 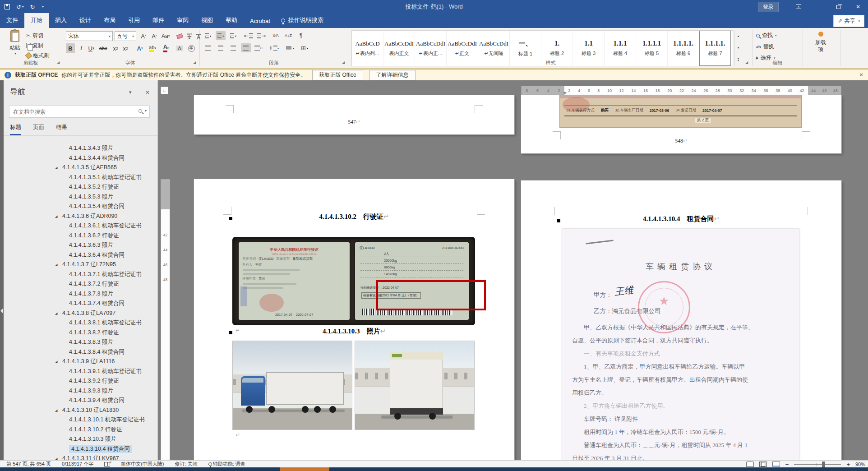 What do you see at coordinates (233, 36) in the screenshot?
I see `multilevel-list-button: ▾` at bounding box center [233, 36].